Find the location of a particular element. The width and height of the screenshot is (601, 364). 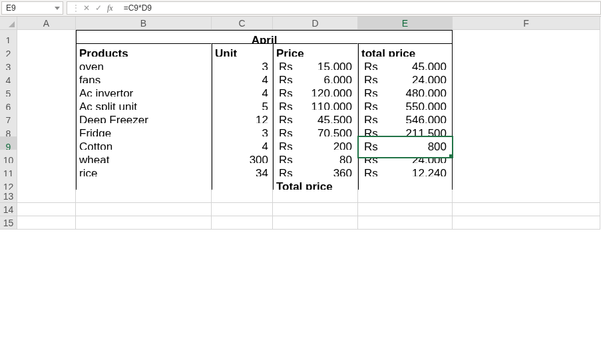

select-all-corner is located at coordinates (9, 23).